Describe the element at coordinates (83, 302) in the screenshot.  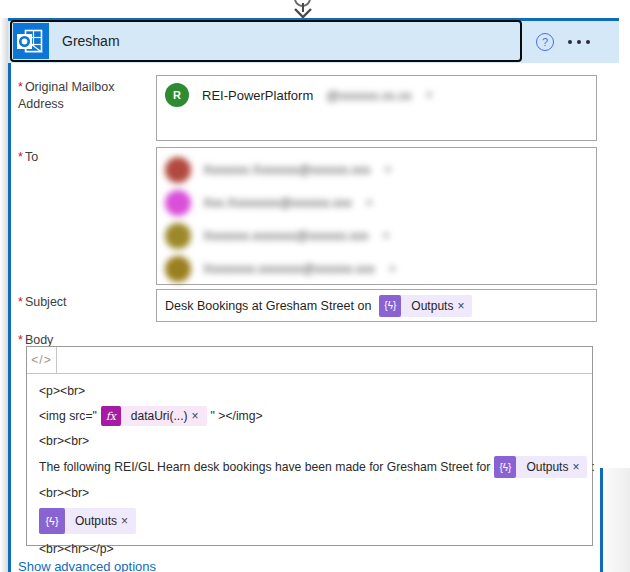
I see `subject-label: *Subject` at that location.